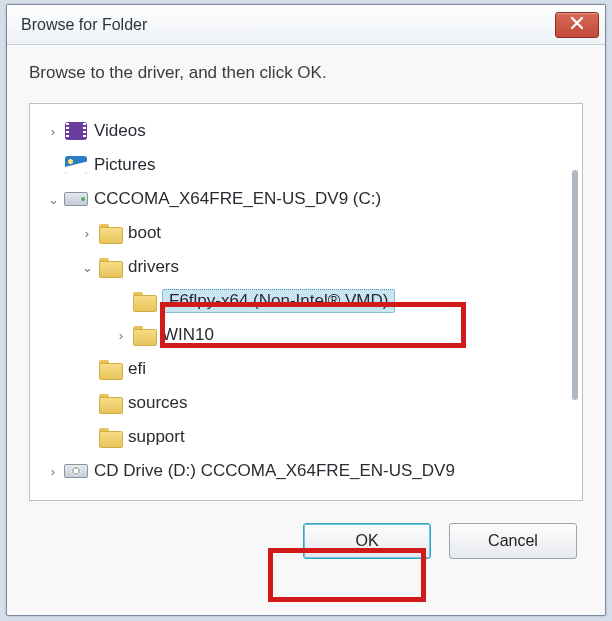 Image resolution: width=612 pixels, height=621 pixels. Describe the element at coordinates (137, 369) in the screenshot. I see `tree-item-label: efi` at that location.